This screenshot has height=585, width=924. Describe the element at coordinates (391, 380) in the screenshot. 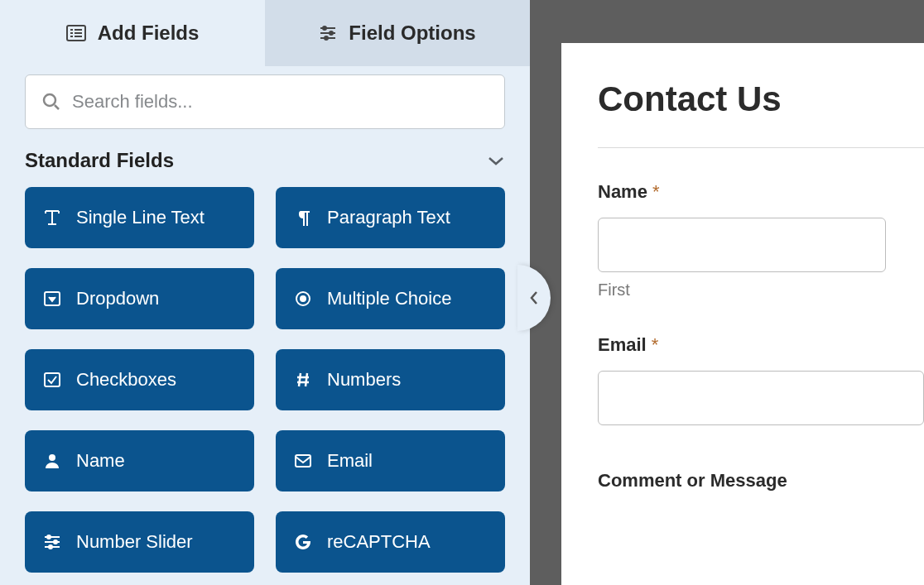

I see `field-numbers: Numbers` at that location.